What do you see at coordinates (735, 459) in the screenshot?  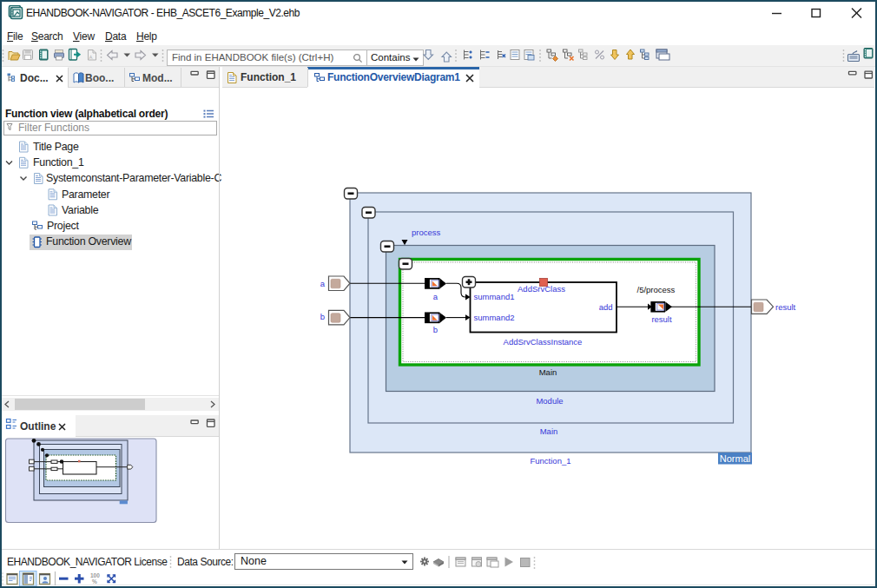 I see `svg-text: Normal` at bounding box center [735, 459].